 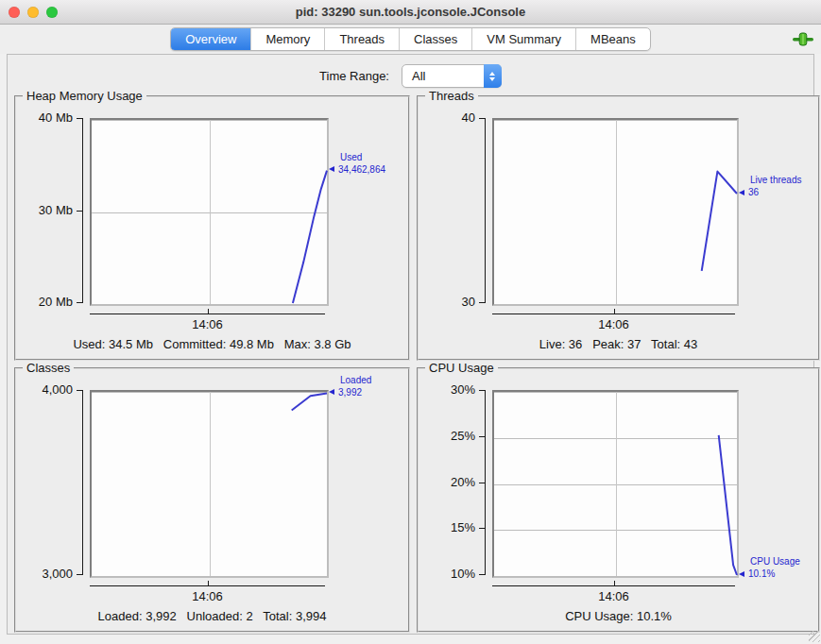 I want to click on connection-status-icon, so click(x=803, y=40).